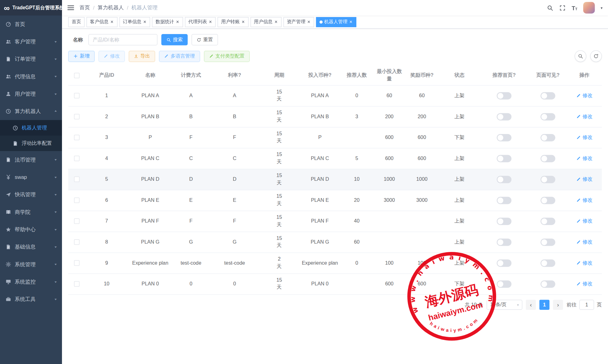 This screenshot has height=364, width=608. I want to click on sidebar-item: 首页 ▾, so click(31, 24).